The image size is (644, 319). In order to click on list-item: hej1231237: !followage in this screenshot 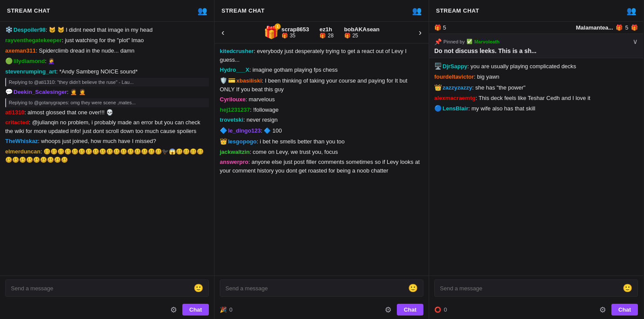, I will do `click(322, 110)`.